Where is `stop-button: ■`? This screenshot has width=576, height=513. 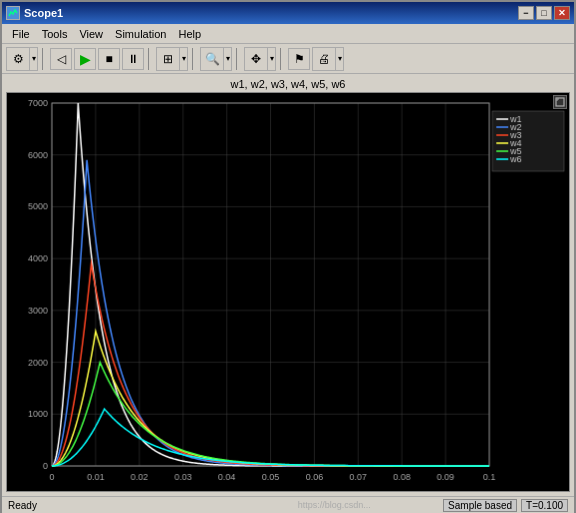 stop-button: ■ is located at coordinates (109, 59).